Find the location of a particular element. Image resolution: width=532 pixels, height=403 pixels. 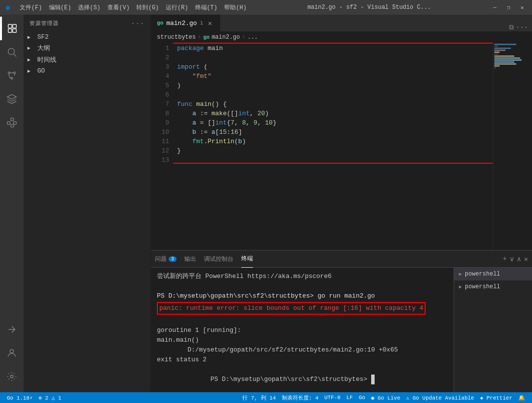

sidebar-item-outline: ▶ 大纲 is located at coordinates (87, 48).